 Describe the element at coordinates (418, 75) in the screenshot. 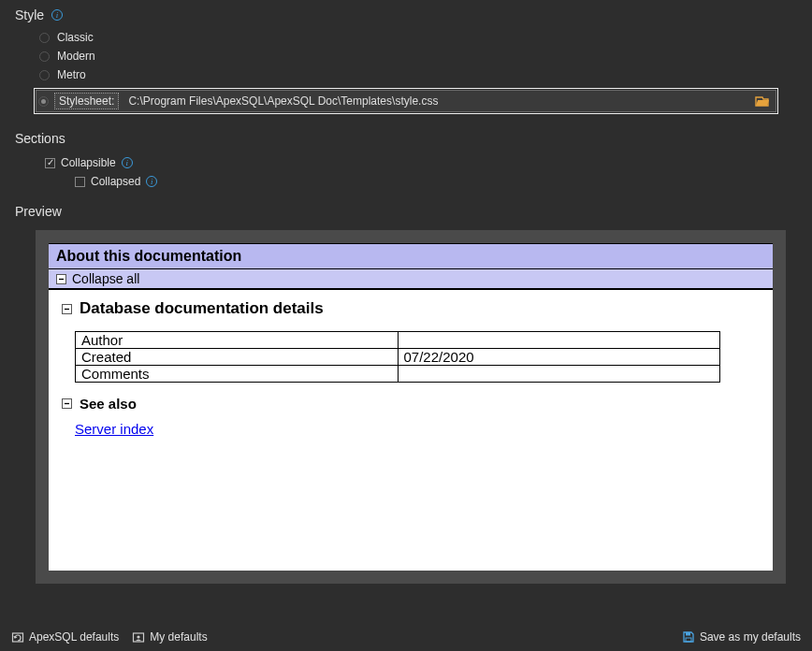

I see `radio-metro: Metro` at that location.